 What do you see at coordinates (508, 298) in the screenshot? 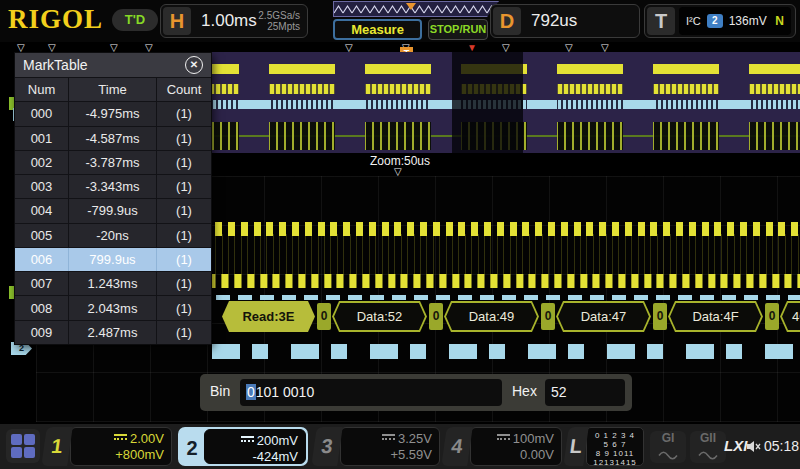
I see `ch2-bit-peaks` at bounding box center [508, 298].